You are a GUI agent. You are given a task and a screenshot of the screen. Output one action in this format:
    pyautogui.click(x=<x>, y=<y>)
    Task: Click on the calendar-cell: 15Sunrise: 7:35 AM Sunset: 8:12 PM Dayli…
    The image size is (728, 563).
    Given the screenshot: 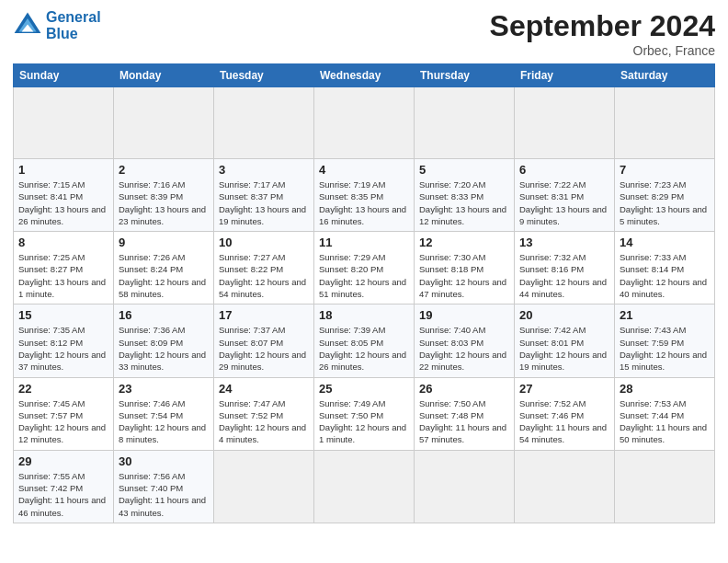 What is the action you would take?
    pyautogui.click(x=64, y=340)
    